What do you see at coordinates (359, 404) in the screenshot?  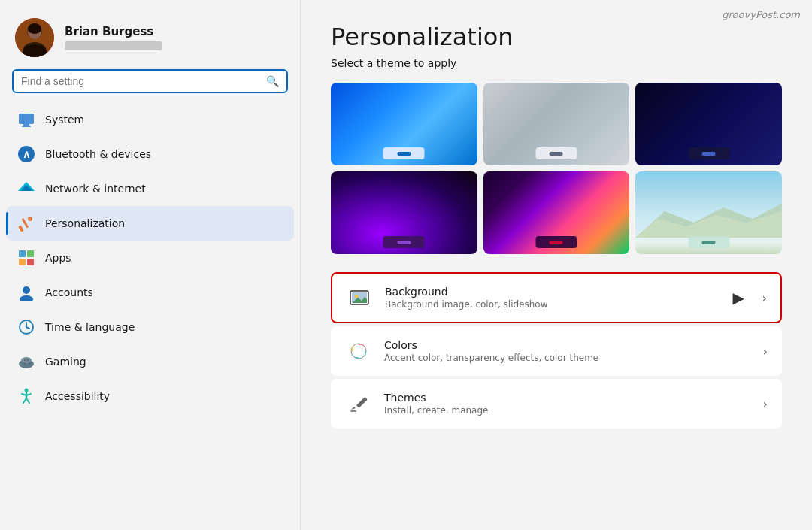 I see `themes-icon` at bounding box center [359, 404].